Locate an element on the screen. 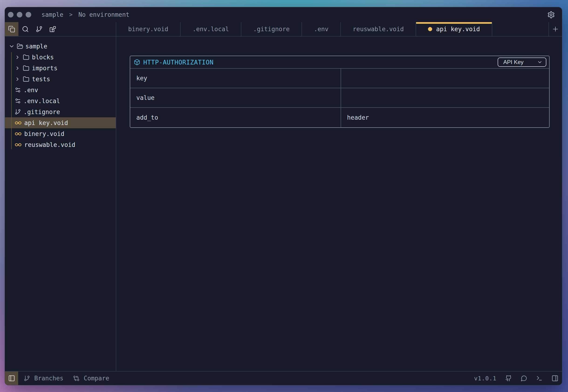 The height and width of the screenshot is (392, 568). right-panel-toggle-button is located at coordinates (555, 378).